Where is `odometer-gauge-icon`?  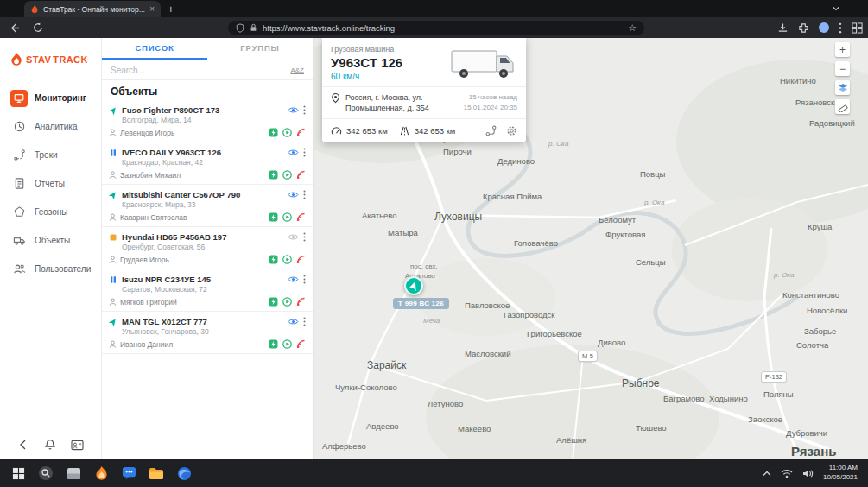
odometer-gauge-icon is located at coordinates (337, 131).